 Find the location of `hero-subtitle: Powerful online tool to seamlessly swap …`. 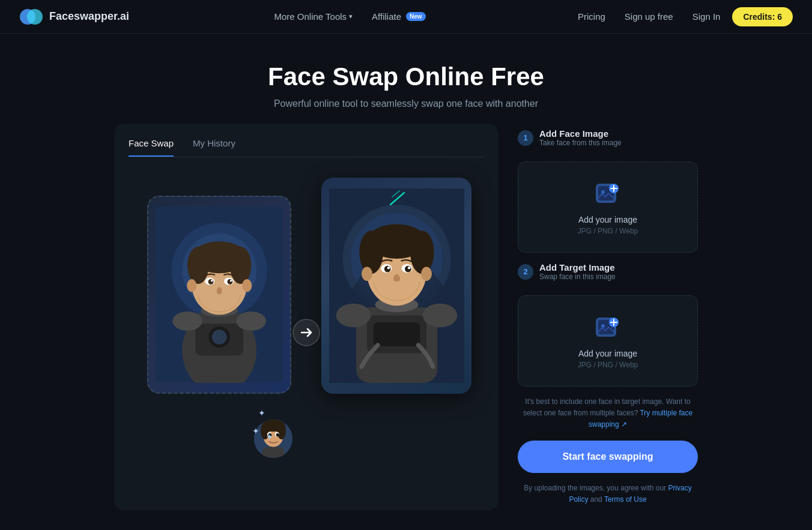

hero-subtitle: Powerful online tool to seamlessly swap … is located at coordinates (406, 104).